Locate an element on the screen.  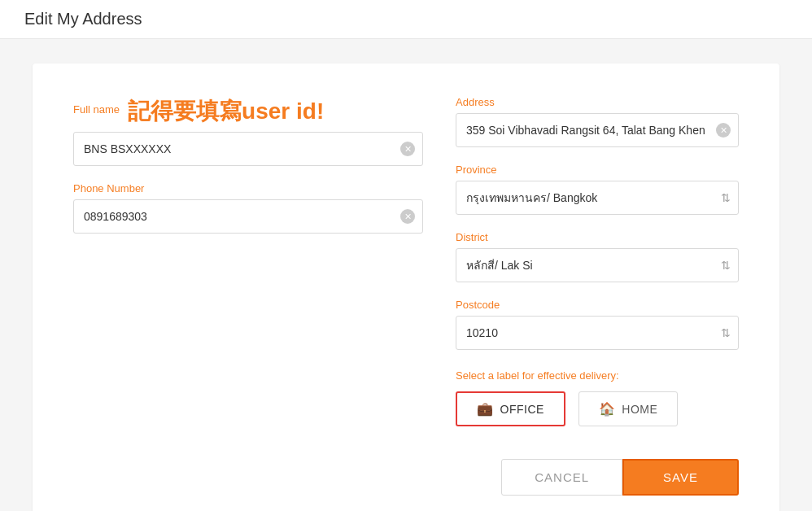
fullname-label: Full name is located at coordinates (96, 109).